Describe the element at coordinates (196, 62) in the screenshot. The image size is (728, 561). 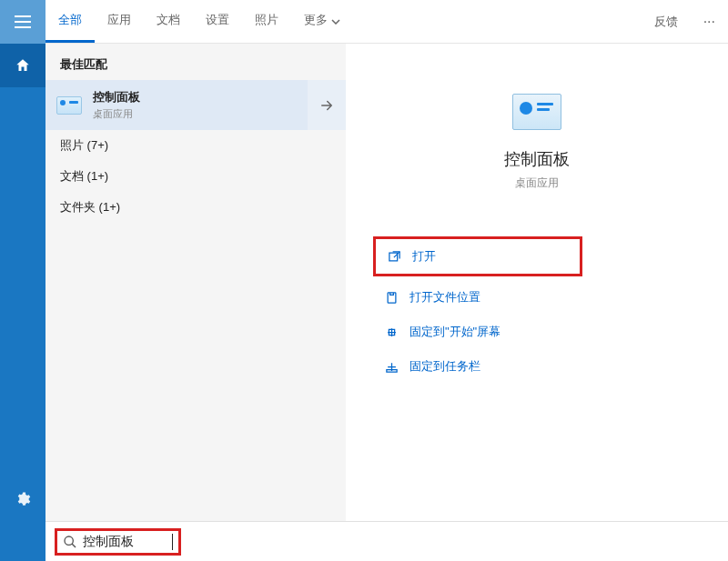
I see `best-match-header: 最佳匹配` at that location.